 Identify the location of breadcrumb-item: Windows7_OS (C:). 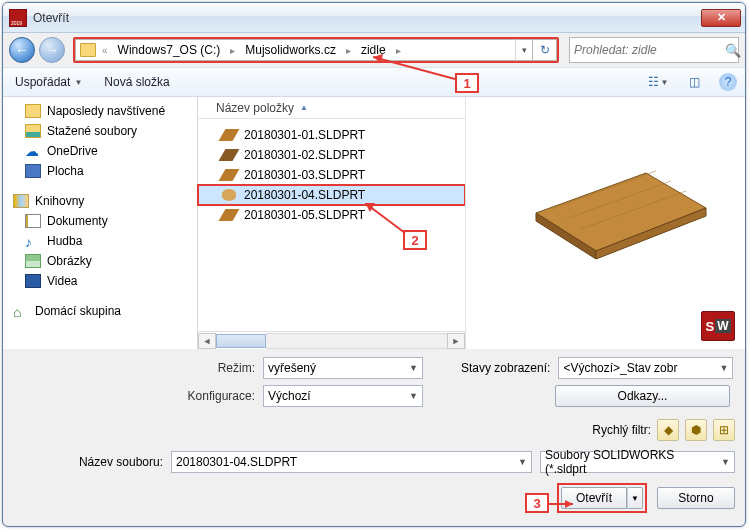
(170, 50).